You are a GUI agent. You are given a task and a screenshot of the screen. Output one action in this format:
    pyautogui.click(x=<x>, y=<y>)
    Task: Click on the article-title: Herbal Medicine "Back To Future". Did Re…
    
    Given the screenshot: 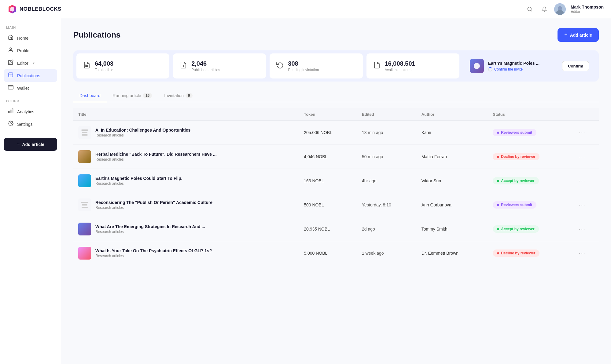 What is the action you would take?
    pyautogui.click(x=156, y=154)
    